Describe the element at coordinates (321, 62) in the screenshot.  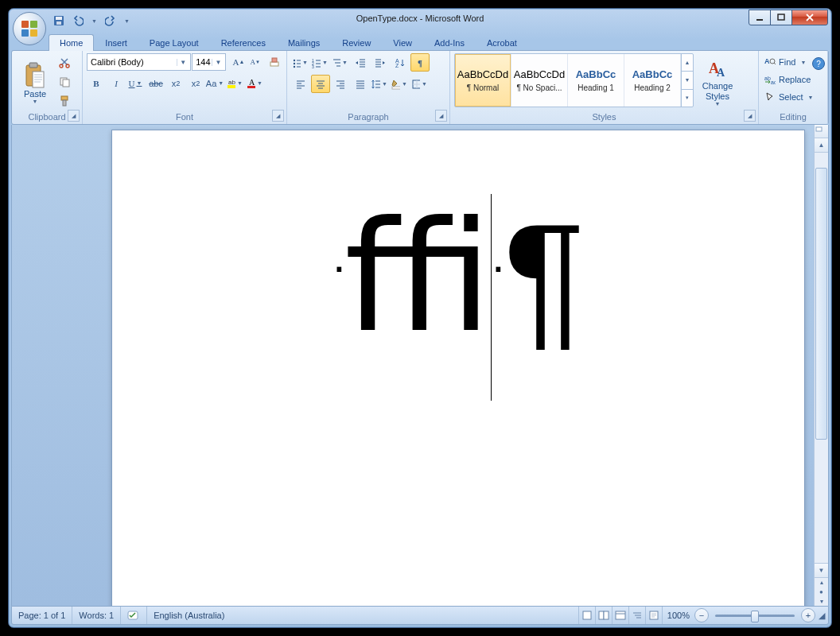
I see `numbering-button: 123▼` at that location.